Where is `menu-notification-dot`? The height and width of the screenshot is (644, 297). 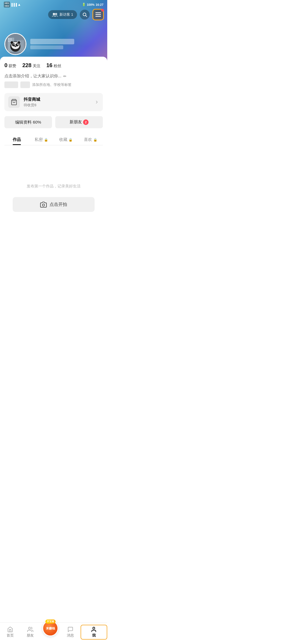 menu-notification-dot is located at coordinates (103, 10).